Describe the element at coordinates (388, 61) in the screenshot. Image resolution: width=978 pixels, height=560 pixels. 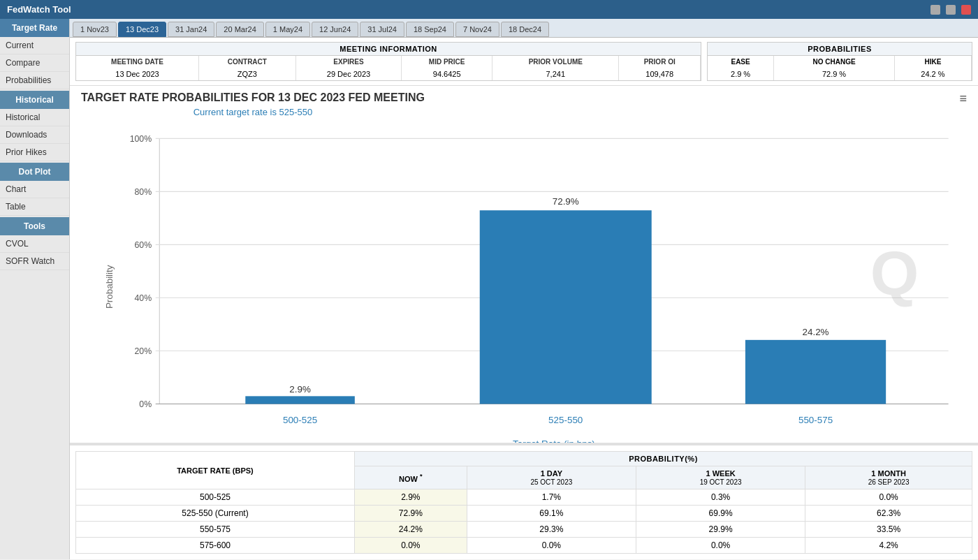
I see `meeting-info-panel: MEETING INFORMATION MEETING DATECONTRACT…` at that location.